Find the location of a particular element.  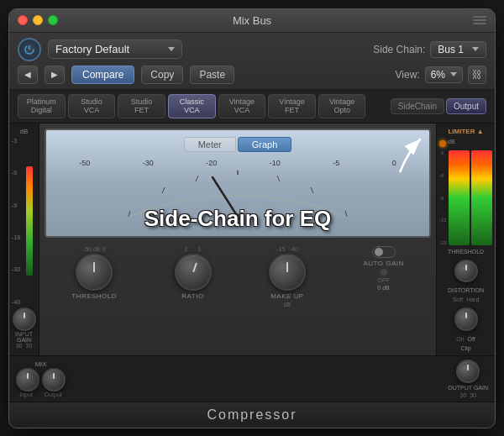

model-studio-vca: StudioVCA is located at coordinates (92, 107).